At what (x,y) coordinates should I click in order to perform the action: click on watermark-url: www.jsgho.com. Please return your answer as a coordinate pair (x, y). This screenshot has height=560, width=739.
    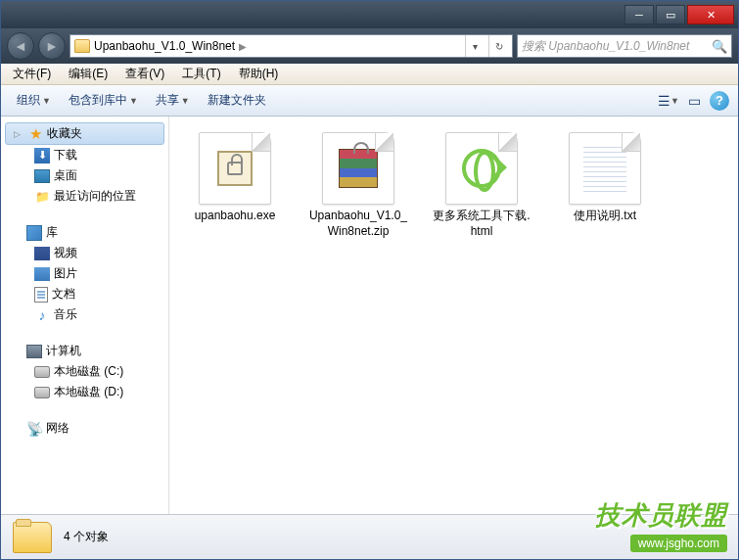
    Looking at the image, I should click on (679, 543).